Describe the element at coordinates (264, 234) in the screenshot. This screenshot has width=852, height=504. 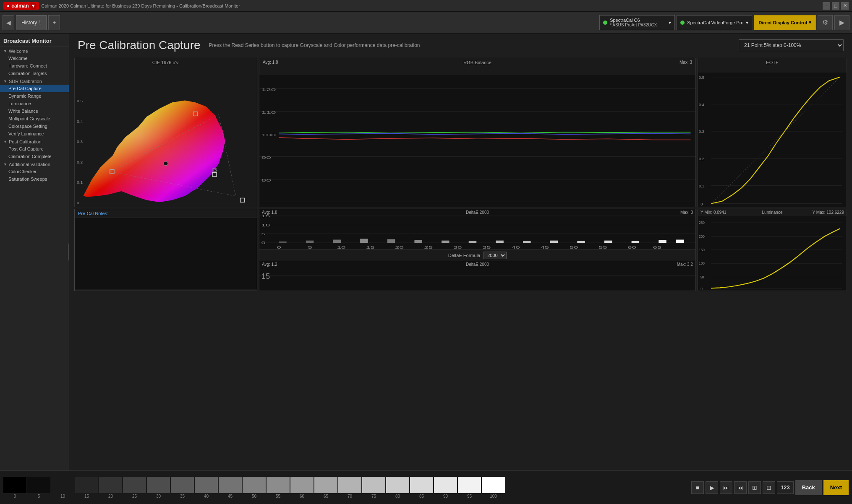
I see `svg-text: 5` at that location.